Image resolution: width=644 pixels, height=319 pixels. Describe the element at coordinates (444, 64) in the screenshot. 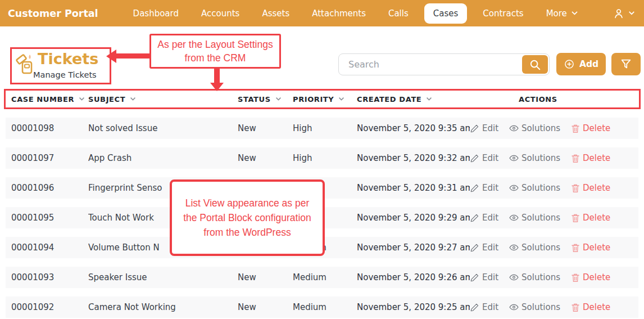

I see `search-group` at that location.